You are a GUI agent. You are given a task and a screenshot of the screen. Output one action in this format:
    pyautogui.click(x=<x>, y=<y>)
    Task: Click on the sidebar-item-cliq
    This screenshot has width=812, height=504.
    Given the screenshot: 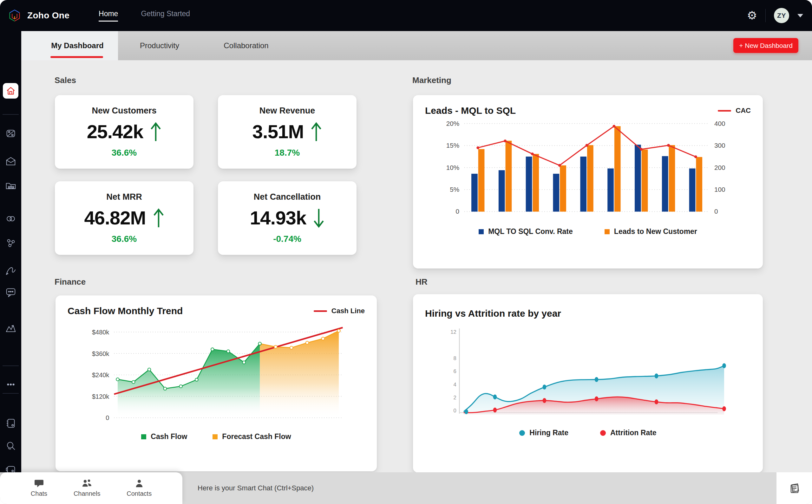 What is the action you would take?
    pyautogui.click(x=11, y=292)
    